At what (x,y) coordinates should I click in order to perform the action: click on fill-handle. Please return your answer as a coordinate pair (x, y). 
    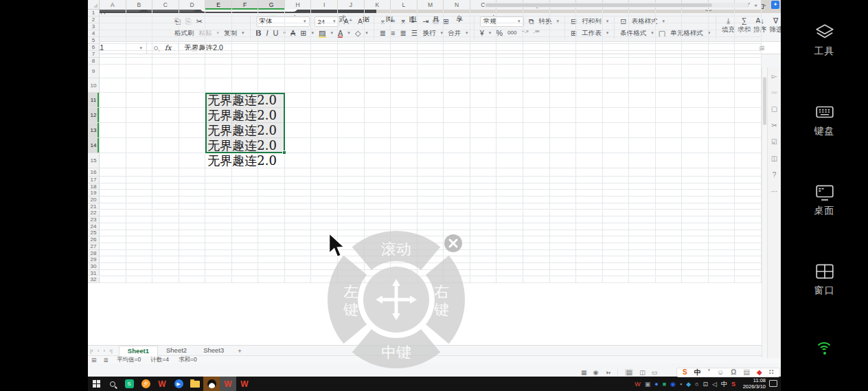
    Looking at the image, I should click on (284, 153).